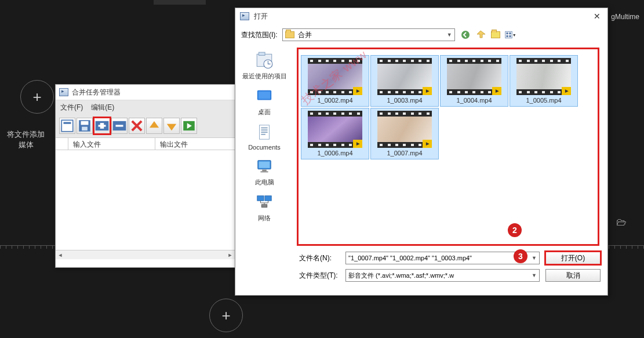 The height and width of the screenshot is (338, 644). I want to click on menu-edit: 编辑(E), so click(103, 108).